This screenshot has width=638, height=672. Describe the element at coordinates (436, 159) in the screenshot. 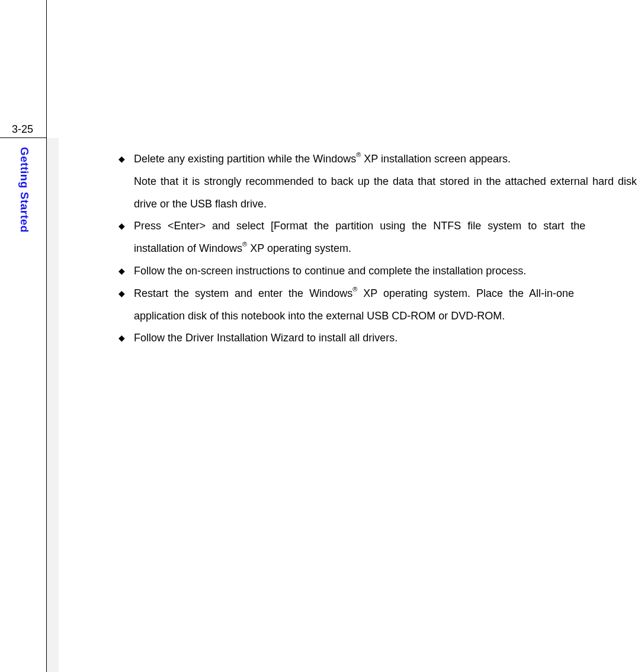

I see `text-segment: XP installation screen appears.` at that location.